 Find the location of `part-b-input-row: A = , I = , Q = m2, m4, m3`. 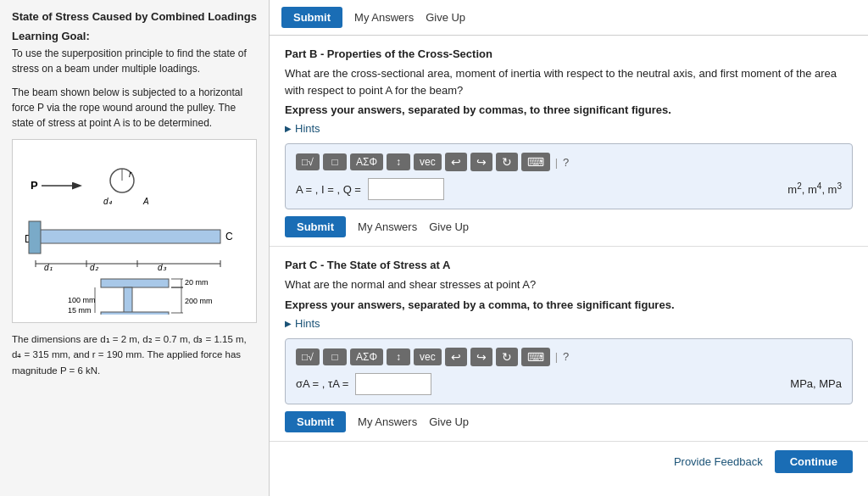

part-b-input-row: A = , I = , Q = m2, m4, m3 is located at coordinates (569, 189).